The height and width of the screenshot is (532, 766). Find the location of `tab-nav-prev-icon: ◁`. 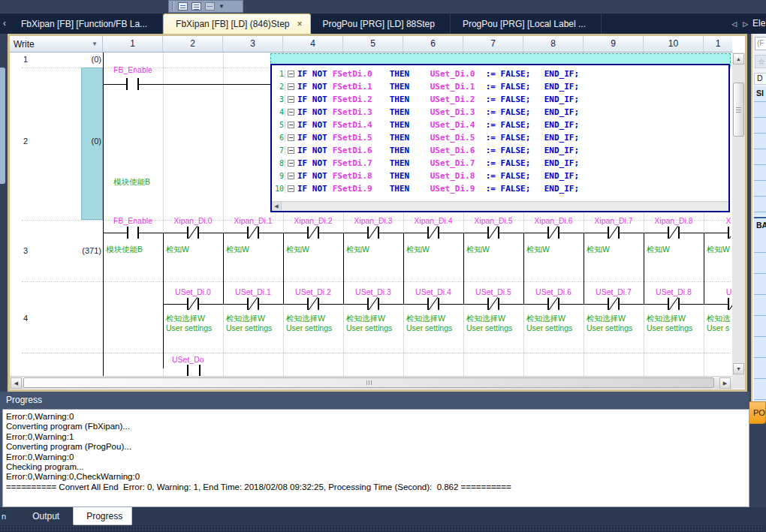

tab-nav-prev-icon: ◁ is located at coordinates (734, 24).